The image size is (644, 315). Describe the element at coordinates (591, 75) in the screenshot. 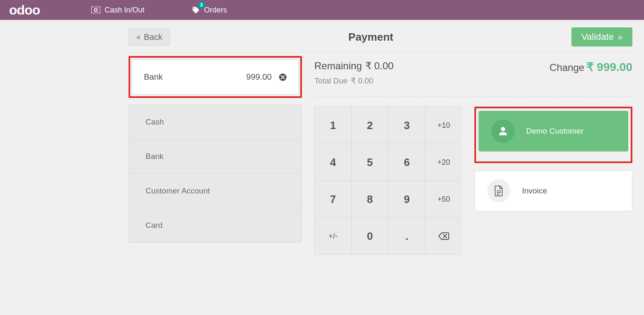

I see `change-row: Change ₹ 999.00` at that location.